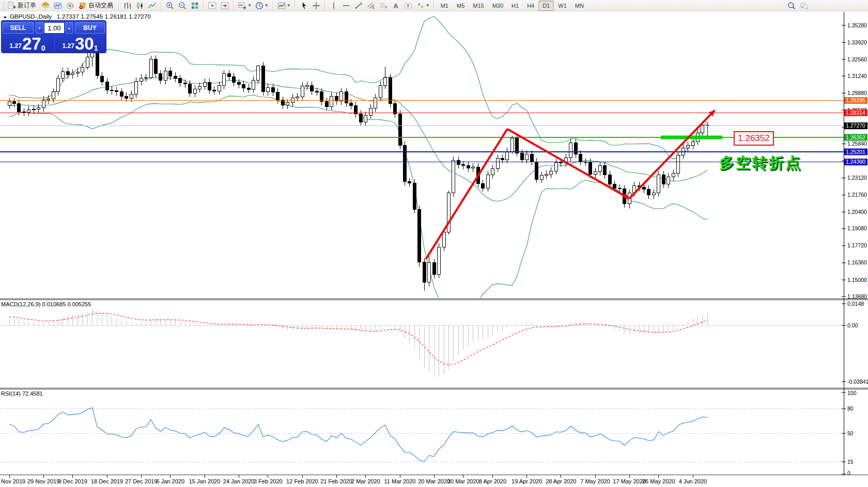 The image size is (868, 487). Describe the element at coordinates (515, 6) in the screenshot. I see `timeframe-h1-button: H1` at that location.